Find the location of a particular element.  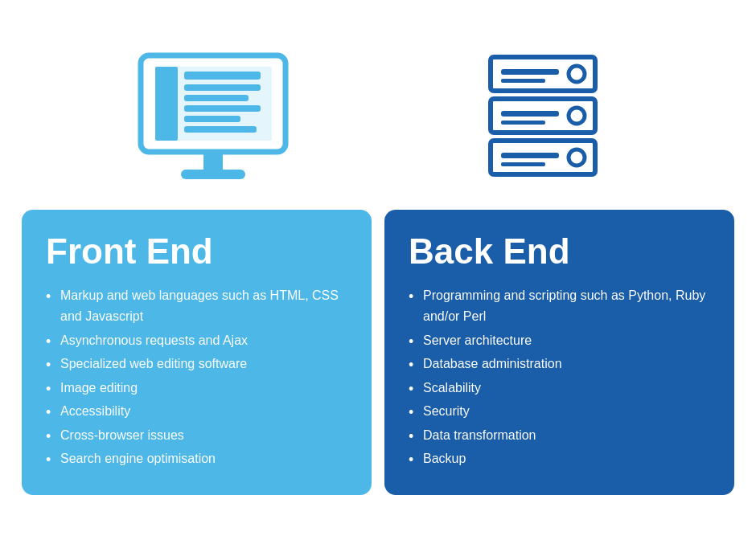

list-item: Markup and web languages such as HTML, C… is located at coordinates (196, 305).